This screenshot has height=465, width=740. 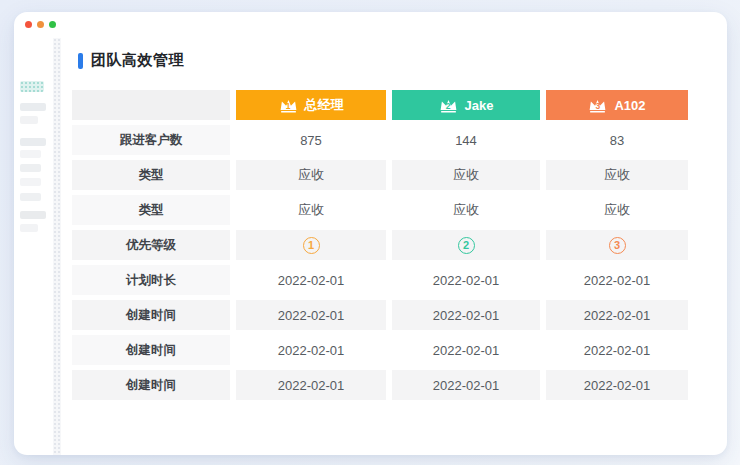 What do you see at coordinates (52, 24) in the screenshot?
I see `traffic-light-maximize` at bounding box center [52, 24].